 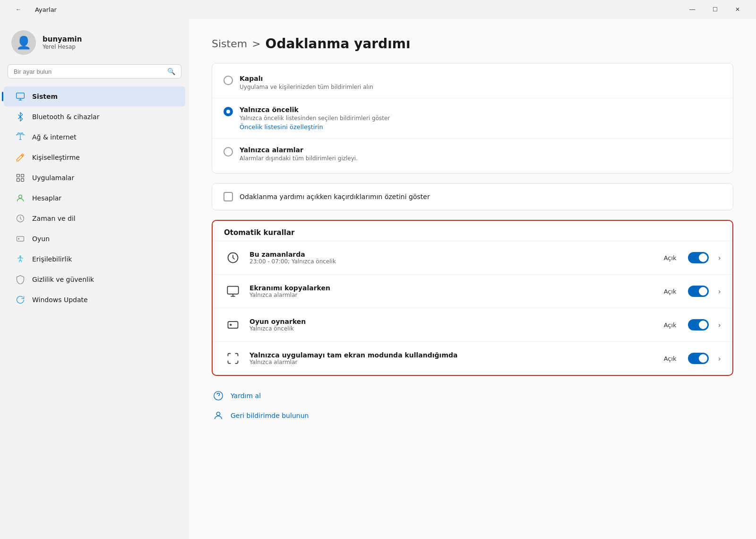 I want to click on rule-toggle-oyun-oynarken, so click(x=698, y=325).